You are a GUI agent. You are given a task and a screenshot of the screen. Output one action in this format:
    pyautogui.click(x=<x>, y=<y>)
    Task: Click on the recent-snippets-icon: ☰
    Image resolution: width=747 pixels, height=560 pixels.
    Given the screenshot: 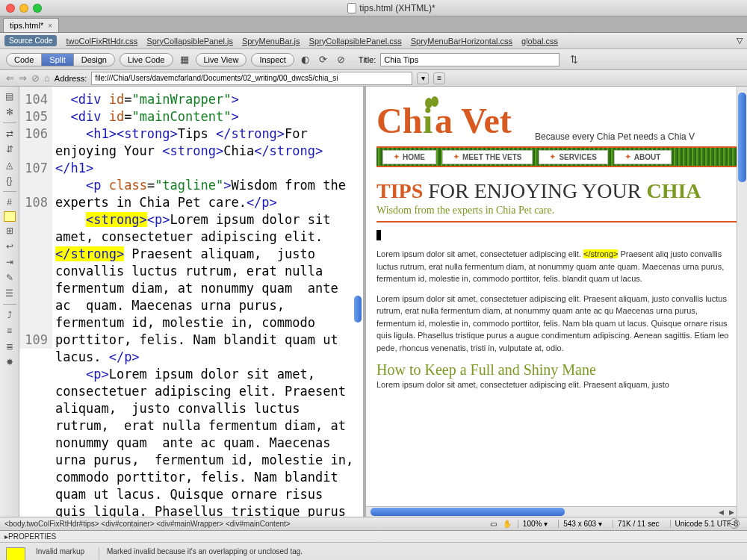 What is the action you would take?
    pyautogui.click(x=10, y=293)
    